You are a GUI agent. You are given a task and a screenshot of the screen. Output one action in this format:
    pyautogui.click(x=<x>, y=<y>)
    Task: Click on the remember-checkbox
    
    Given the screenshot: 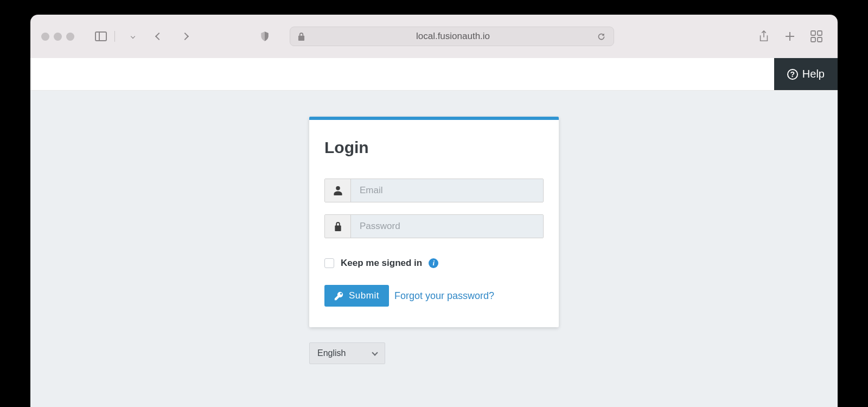 What is the action you would take?
    pyautogui.click(x=329, y=263)
    